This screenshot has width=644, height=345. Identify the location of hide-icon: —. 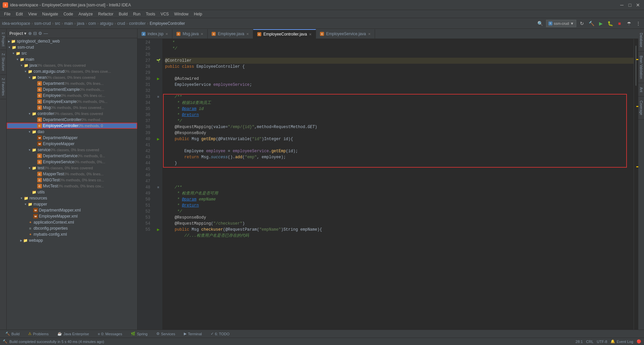
(46, 34).